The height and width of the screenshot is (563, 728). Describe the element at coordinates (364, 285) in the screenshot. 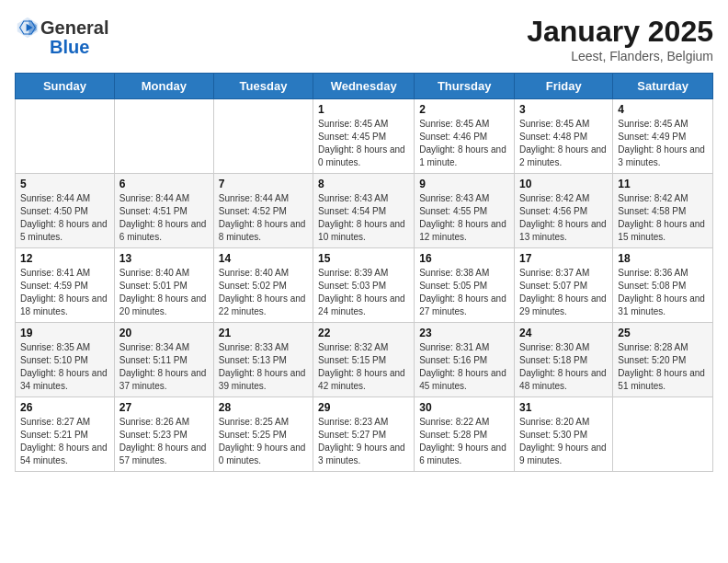

I see `calendar-week-3: 12Sunrise: 8:41 AM Sunset: 4:59 PM Dayli…` at that location.